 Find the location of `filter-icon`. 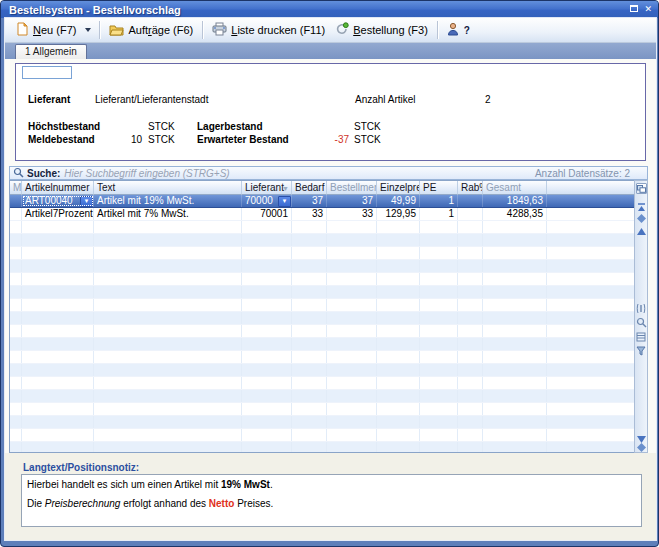

filter-icon is located at coordinates (641, 351).